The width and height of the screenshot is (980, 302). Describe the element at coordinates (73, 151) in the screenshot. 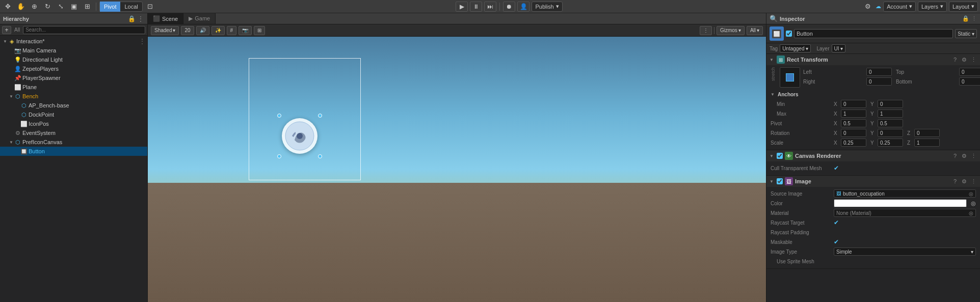

I see `tree-item-button: ▶ 🔲 Button` at that location.